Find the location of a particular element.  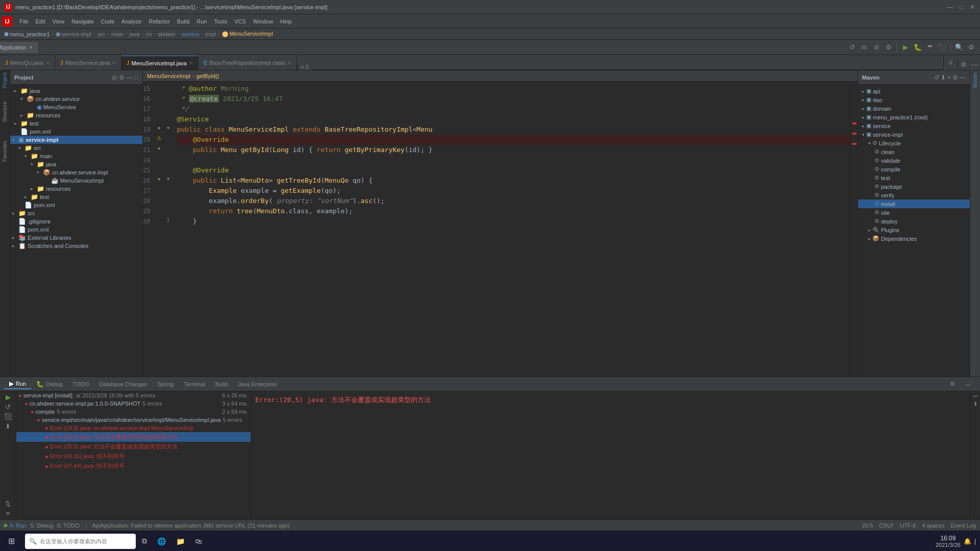

start-button: ⊞ is located at coordinates (11, 541).